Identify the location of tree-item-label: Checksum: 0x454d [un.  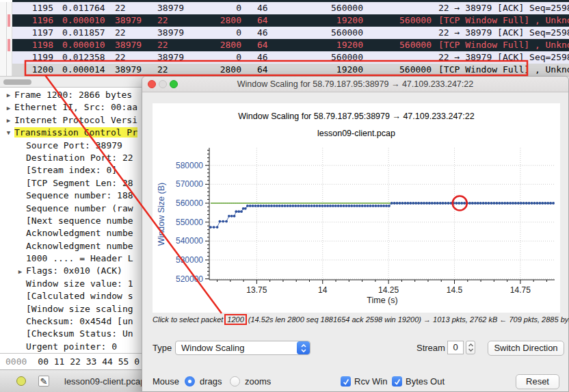
(79, 322).